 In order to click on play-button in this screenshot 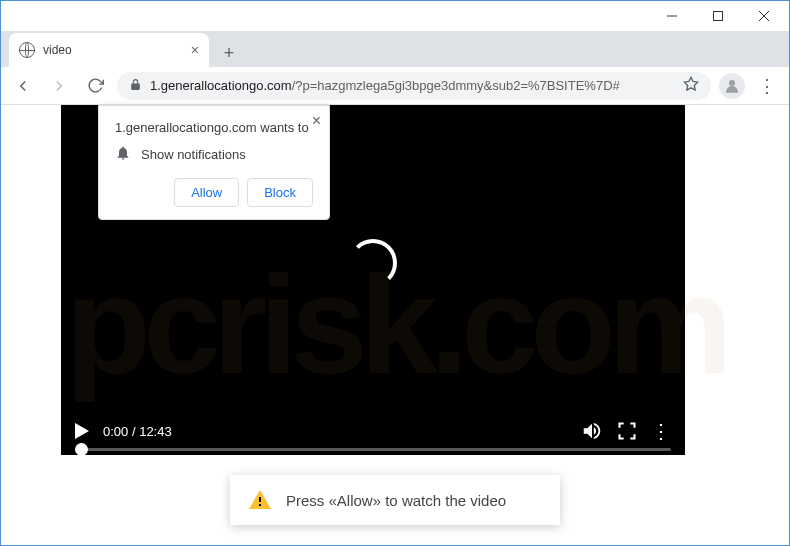, I will do `click(82, 431)`.